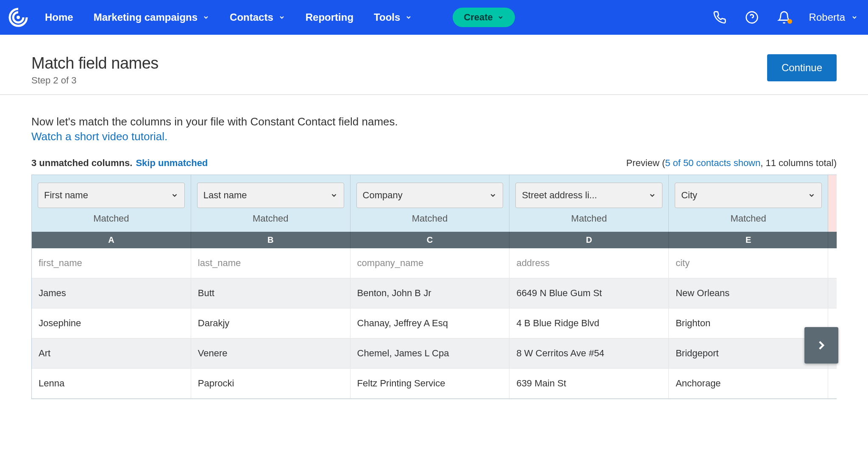 The height and width of the screenshot is (458, 868). I want to click on field-select-label: Street address li..., so click(559, 195).